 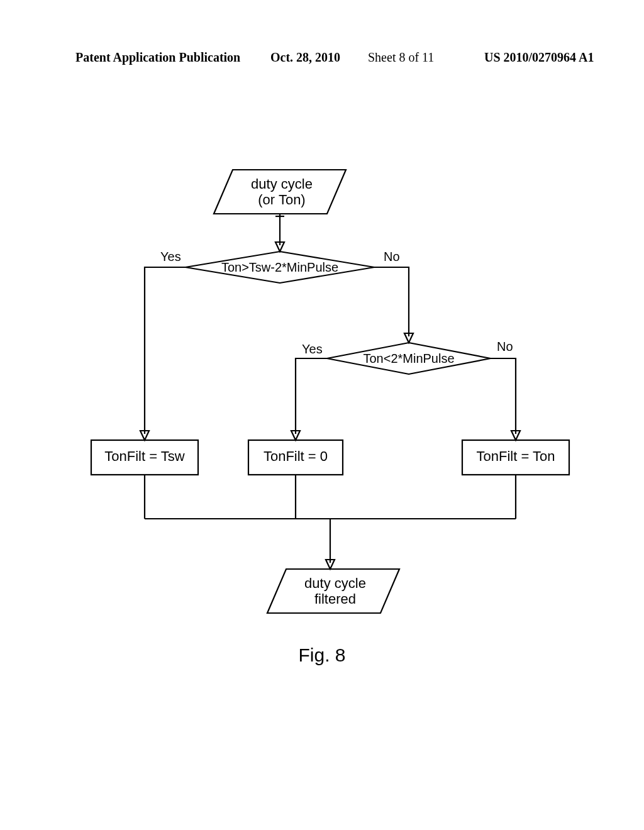 I want to click on publication-number: US 2010/0270964 A1, so click(x=539, y=58).